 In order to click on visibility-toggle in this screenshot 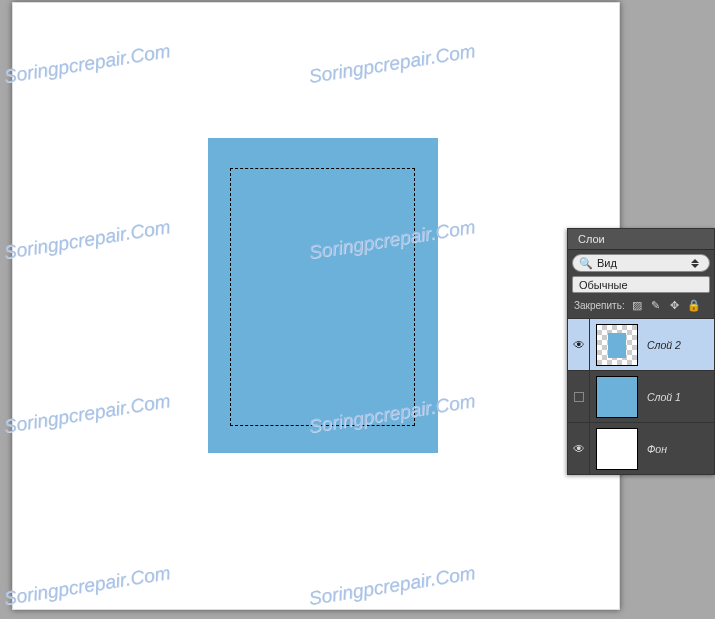, I will do `click(579, 396)`.